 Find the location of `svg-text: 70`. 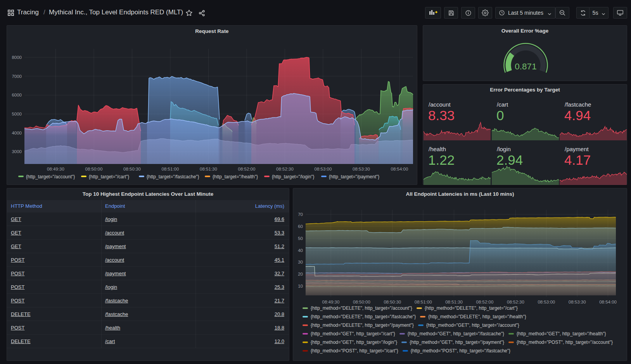

svg-text: 70 is located at coordinates (300, 214).